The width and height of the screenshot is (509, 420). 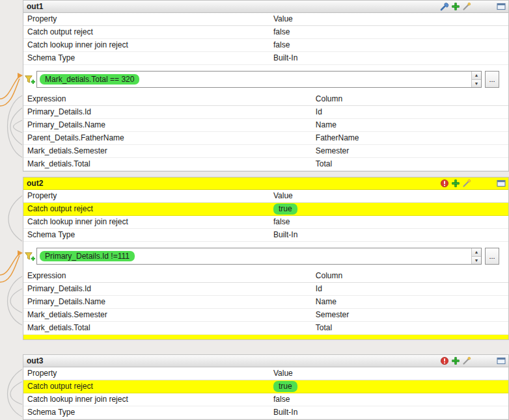 What do you see at coordinates (266, 33) in the screenshot?
I see `property-row: Catch output reject false` at bounding box center [266, 33].